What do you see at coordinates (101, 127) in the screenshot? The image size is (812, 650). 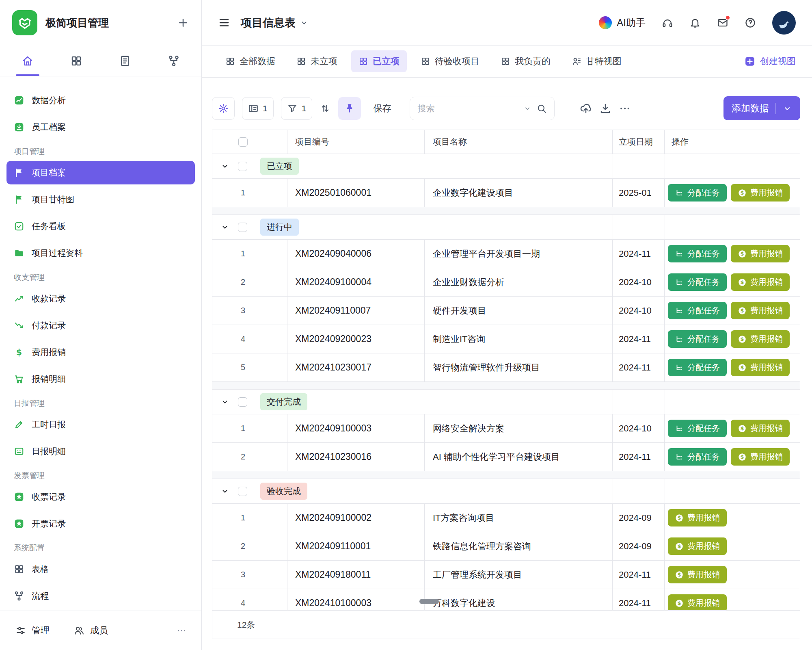 I see `sidebar-item: 员工档案` at bounding box center [101, 127].